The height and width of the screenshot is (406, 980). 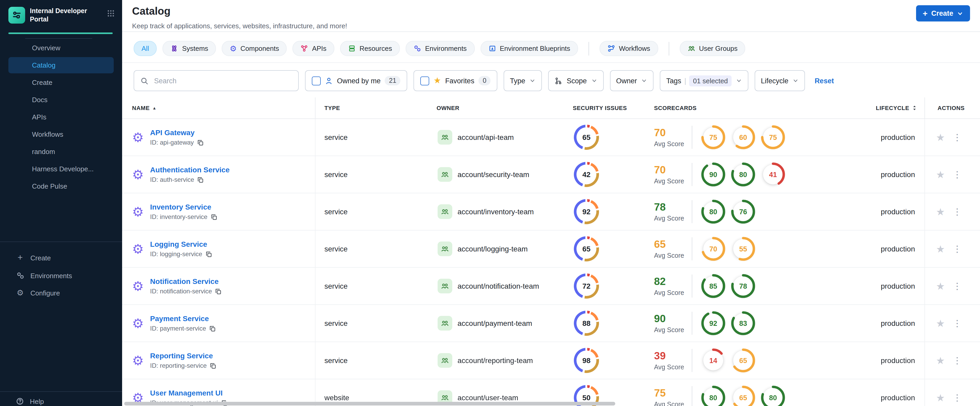 What do you see at coordinates (713, 174) in the screenshot?
I see `scorecard-ring: 90` at bounding box center [713, 174].